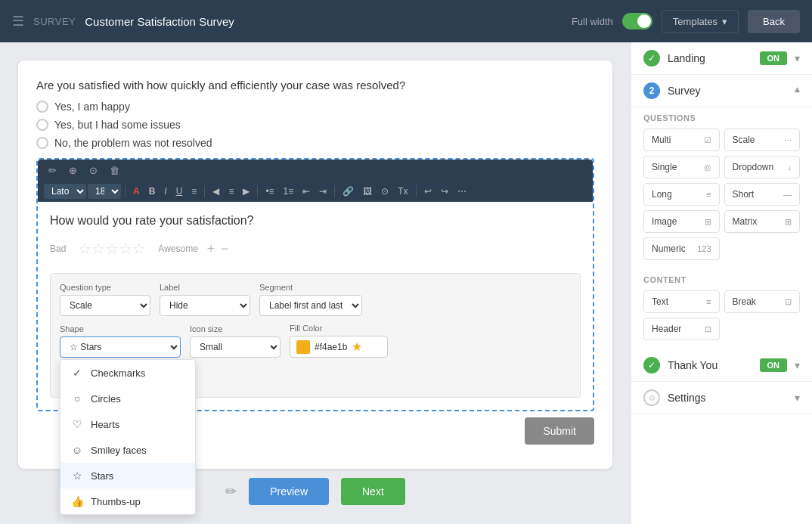 The width and height of the screenshot is (812, 524). I want to click on color-picker: #f4ae1b ★, so click(339, 346).